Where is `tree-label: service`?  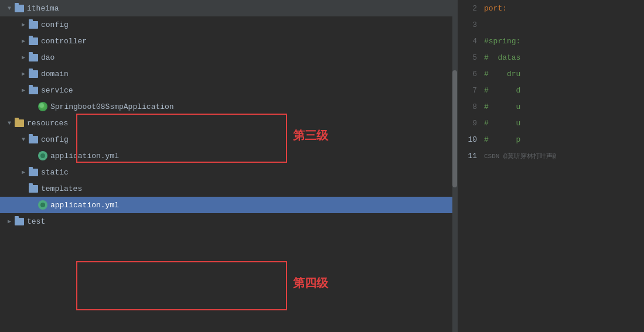
tree-label: service is located at coordinates (57, 90).